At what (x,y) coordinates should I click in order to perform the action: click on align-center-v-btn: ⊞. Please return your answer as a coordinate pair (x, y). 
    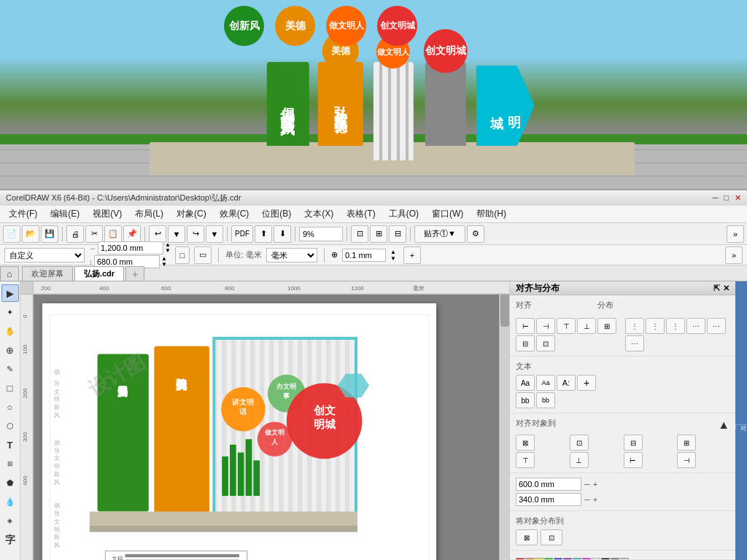
    Looking at the image, I should click on (607, 326).